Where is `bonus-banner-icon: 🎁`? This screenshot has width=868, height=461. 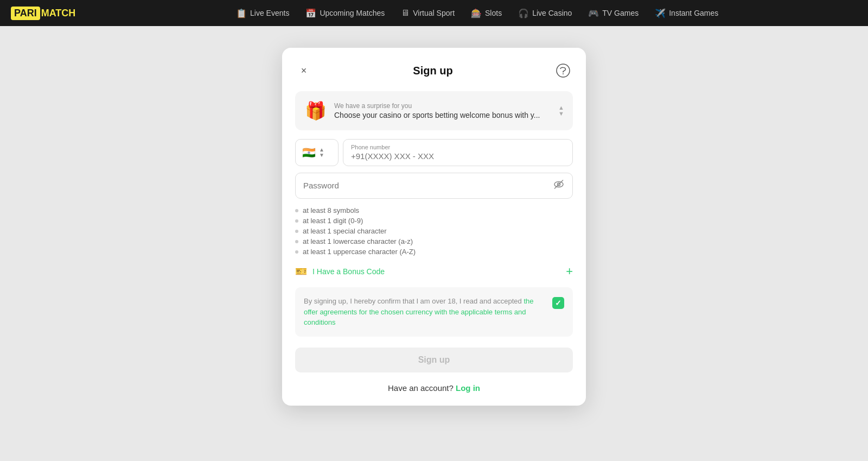
bonus-banner-icon: 🎁 is located at coordinates (316, 111).